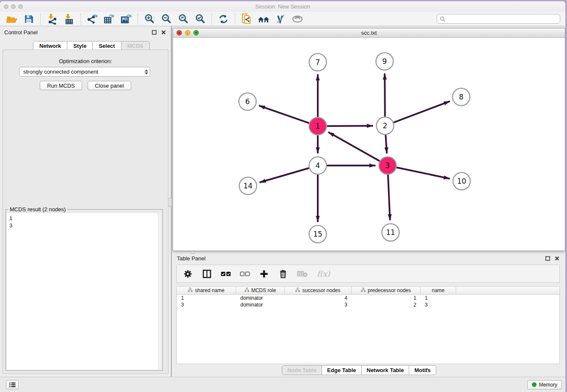 The image size is (567, 392). Describe the element at coordinates (196, 33) in the screenshot. I see `frame-maximize-icon: +` at that location.